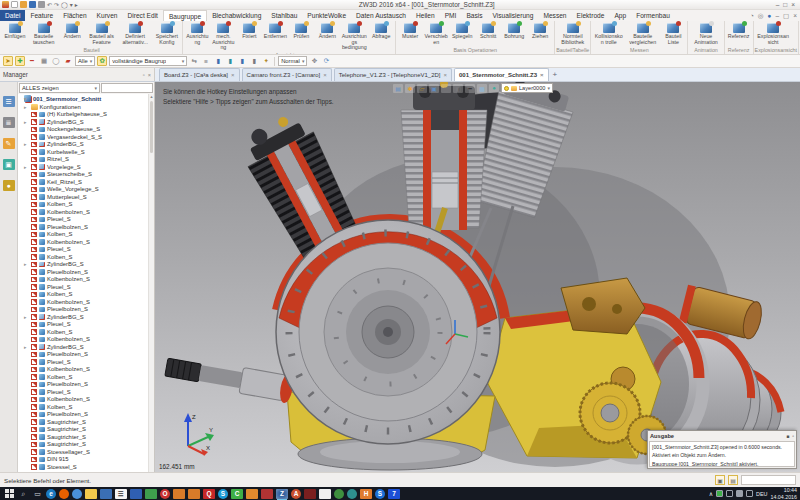 This screenshot has height=500, width=800. What do you see at coordinates (514, 34) in the screenshot?
I see `ribbon-button-bohrung: Bohrung` at bounding box center [514, 34].